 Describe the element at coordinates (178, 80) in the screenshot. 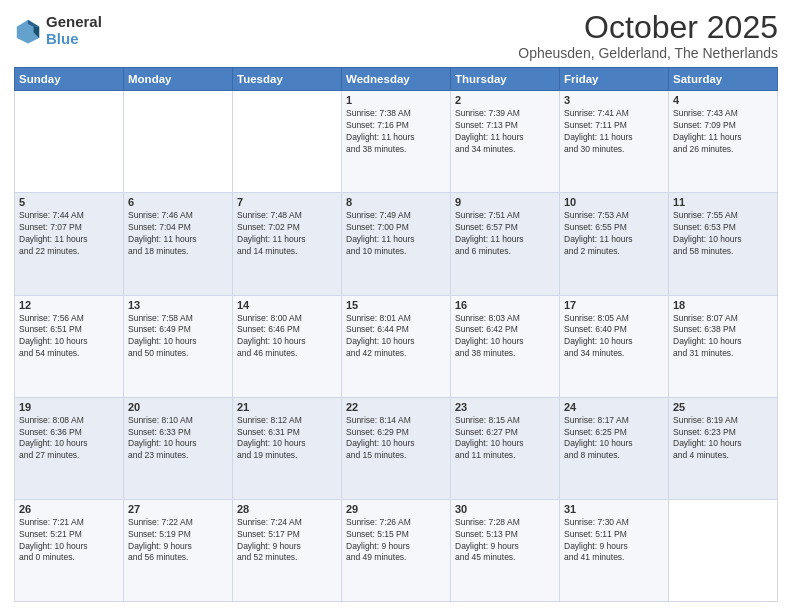

I see `col-monday: Monday` at that location.